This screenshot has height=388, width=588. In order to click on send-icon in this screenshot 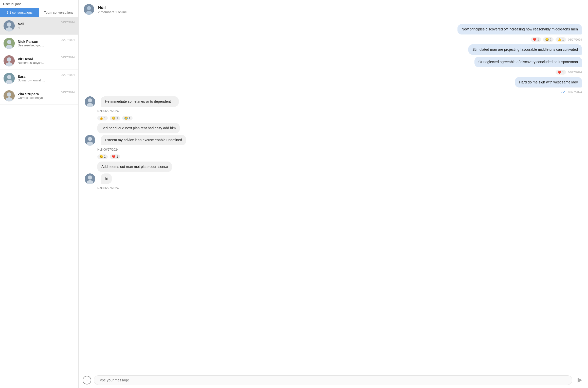, I will do `click(580, 380)`.